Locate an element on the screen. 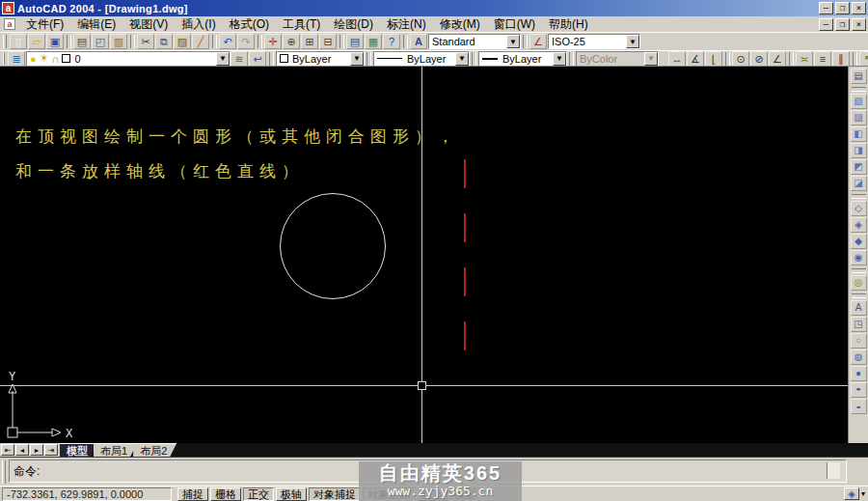 The height and width of the screenshot is (501, 868). restore-button: ❐ is located at coordinates (843, 8).